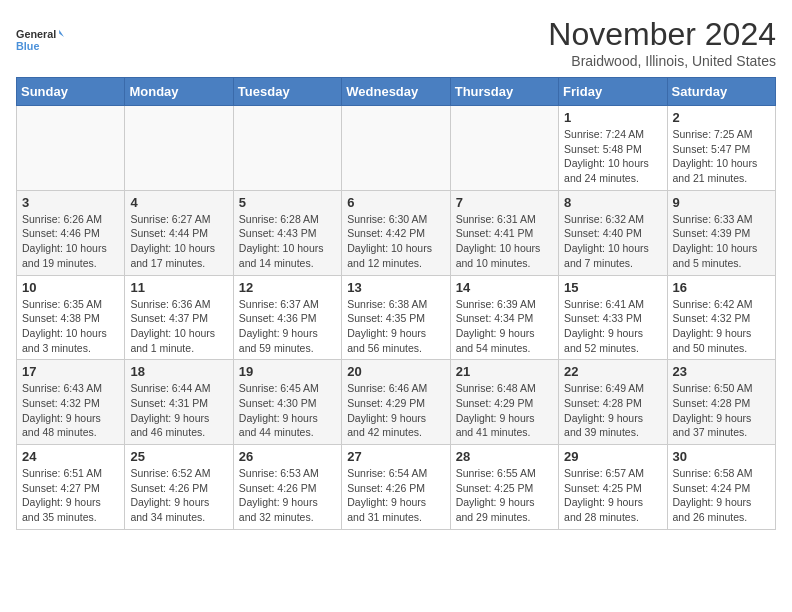 The width and height of the screenshot is (792, 612). What do you see at coordinates (178, 410) in the screenshot?
I see `day-info: Sunrise: 6:44 AM Sunset: 4:31 PM Dayligh…` at bounding box center [178, 410].